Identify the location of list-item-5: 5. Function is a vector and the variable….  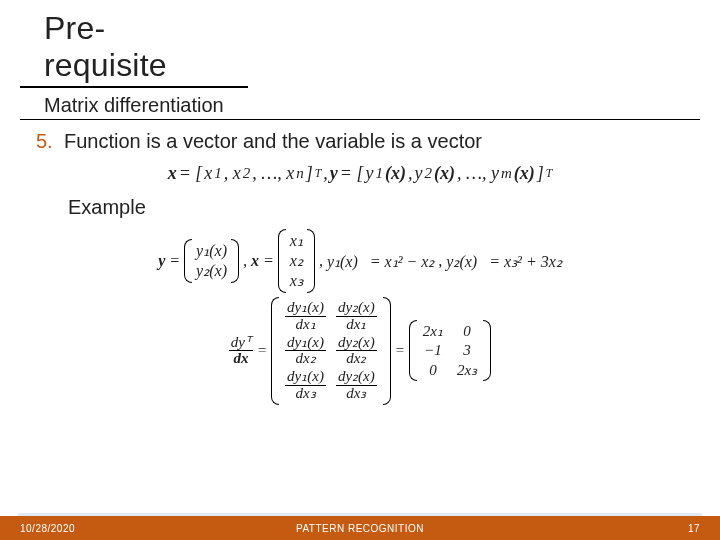
(360, 138).